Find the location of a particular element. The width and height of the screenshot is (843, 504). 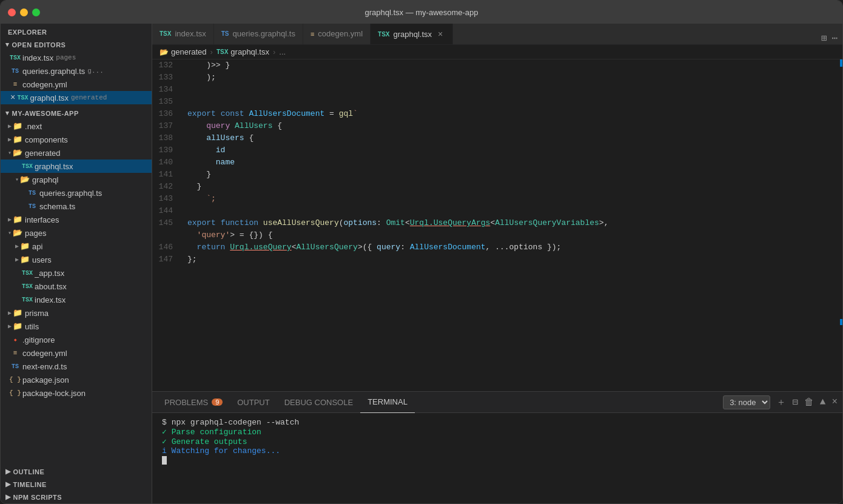

maximize-button is located at coordinates (36, 12).